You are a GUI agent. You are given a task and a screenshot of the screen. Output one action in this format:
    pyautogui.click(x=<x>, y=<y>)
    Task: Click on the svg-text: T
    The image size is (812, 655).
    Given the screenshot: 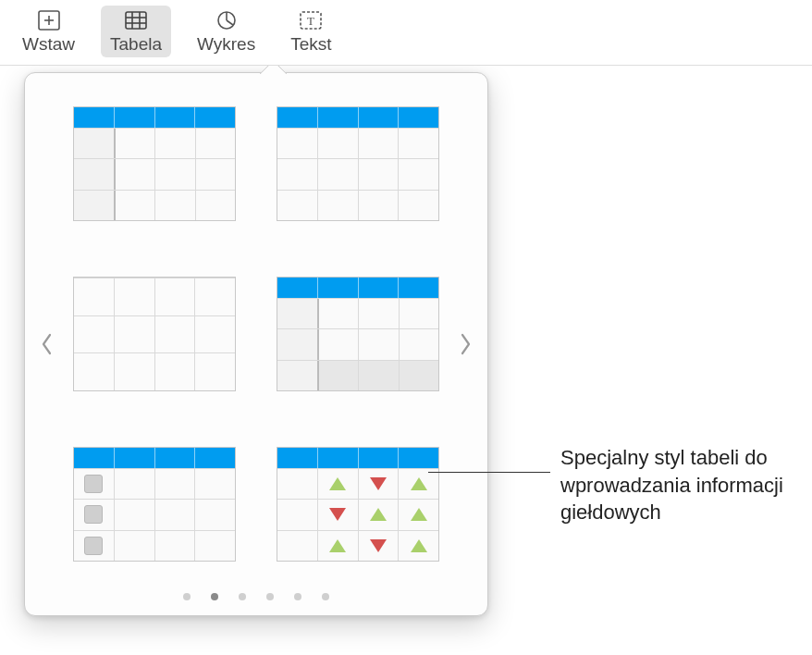 What is the action you would take?
    pyautogui.click(x=311, y=20)
    